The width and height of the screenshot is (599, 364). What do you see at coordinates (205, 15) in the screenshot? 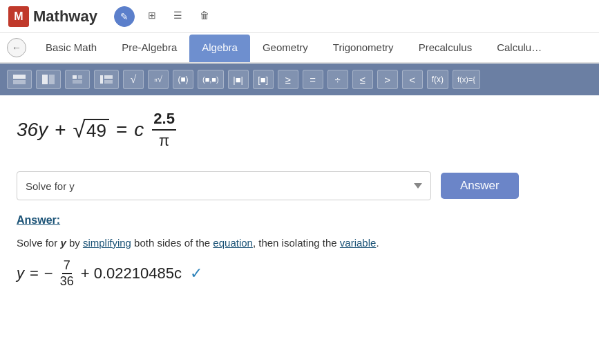
I see `trash-icon: 🗑` at bounding box center [205, 15].